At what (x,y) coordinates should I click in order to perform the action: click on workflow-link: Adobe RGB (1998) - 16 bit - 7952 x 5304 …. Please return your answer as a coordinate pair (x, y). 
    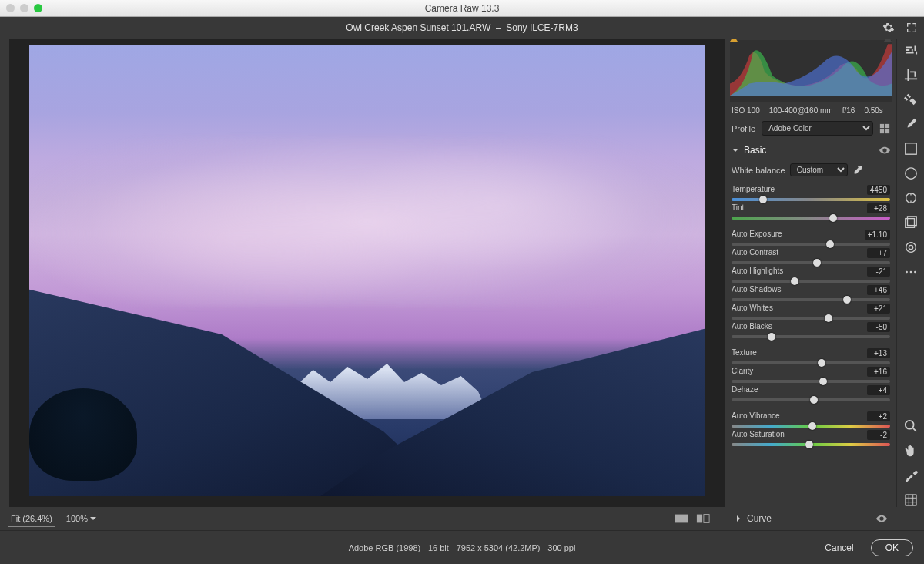
    Looking at the image, I should click on (462, 548).